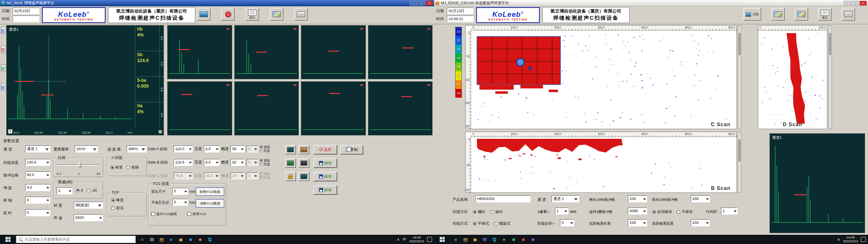 The width and height of the screenshot is (868, 244). I want to click on lock-button, so click(290, 177).